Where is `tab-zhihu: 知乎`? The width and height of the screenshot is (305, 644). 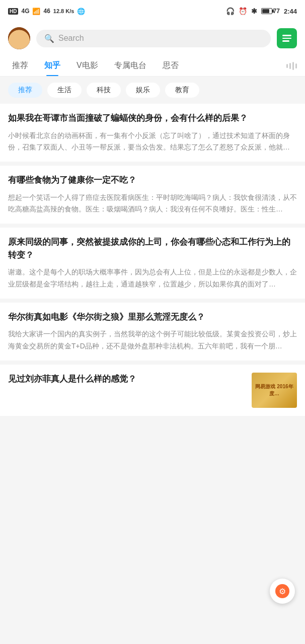
tab-zhihu: 知乎 is located at coordinates (52, 65).